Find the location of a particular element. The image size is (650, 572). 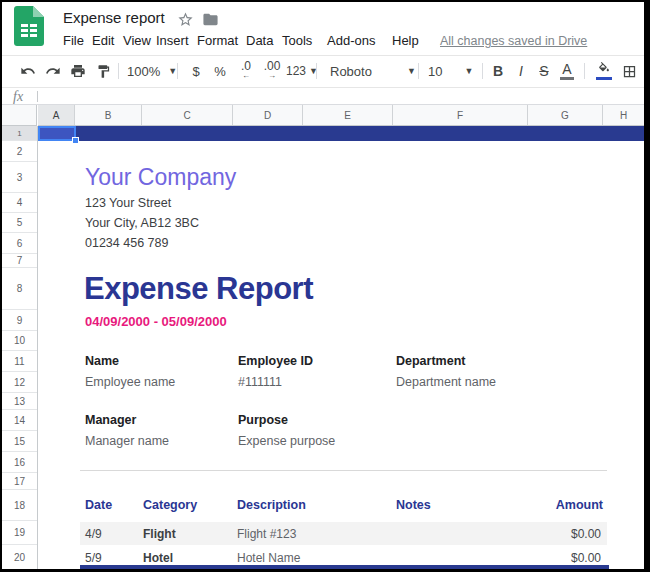

table-cell-category: Hotel is located at coordinates (158, 558).